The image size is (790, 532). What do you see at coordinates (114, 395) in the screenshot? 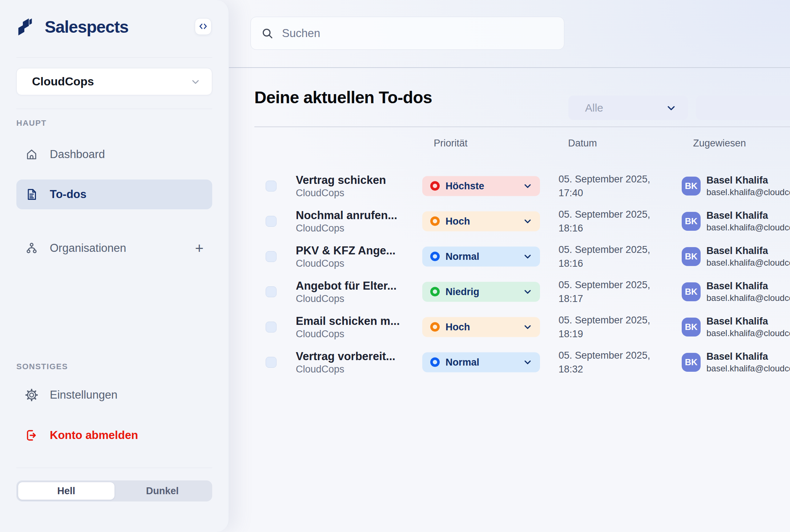
I see `sidebar-item-settings: Einstellungen` at bounding box center [114, 395].